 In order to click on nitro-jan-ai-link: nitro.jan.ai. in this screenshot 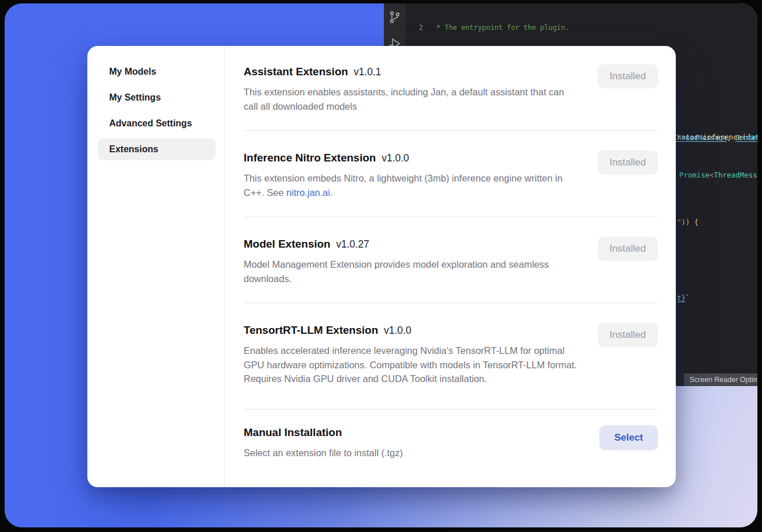, I will do `click(309, 192)`.